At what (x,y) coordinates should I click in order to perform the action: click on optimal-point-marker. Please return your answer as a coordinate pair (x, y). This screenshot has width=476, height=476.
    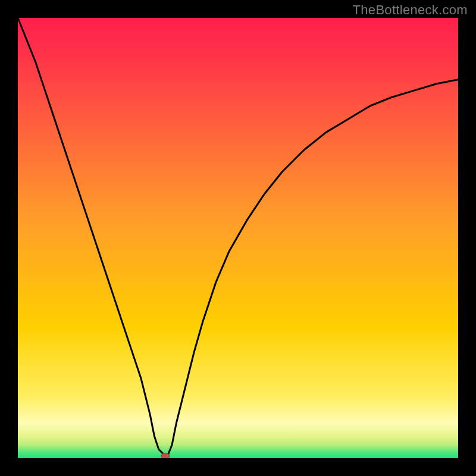
    Looking at the image, I should click on (165, 456).